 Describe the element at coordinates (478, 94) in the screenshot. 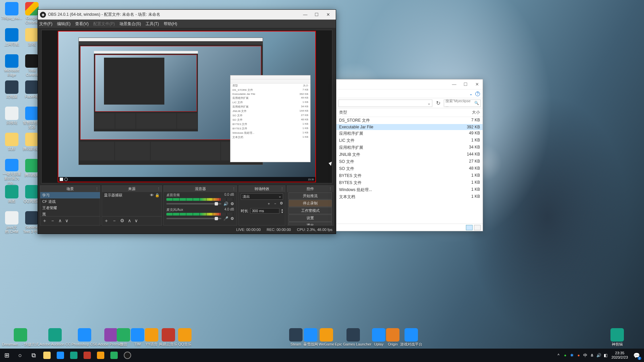

I see `help-icon: ?` at that location.